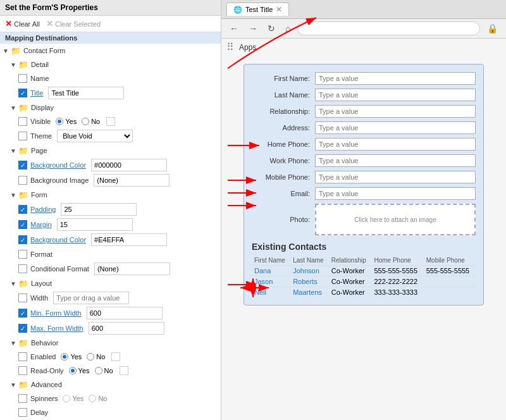 The width and height of the screenshot is (506, 420). I want to click on visible-checkbox, so click(23, 121).